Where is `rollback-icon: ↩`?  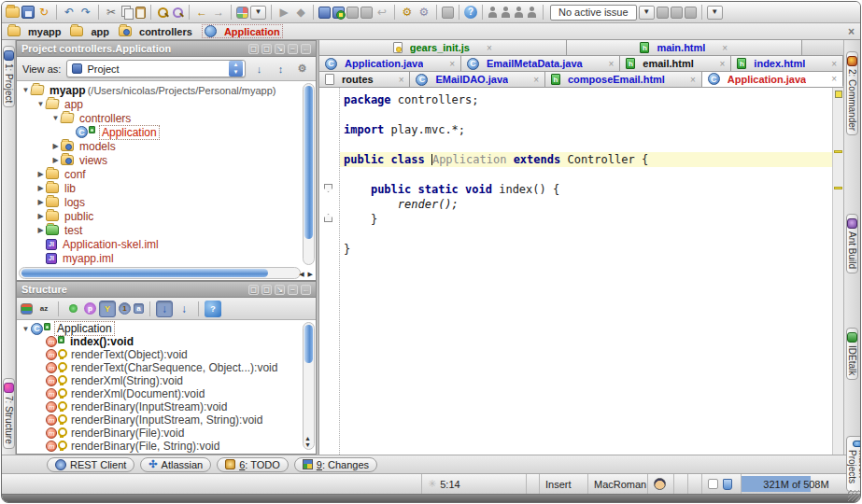
rollback-icon: ↩ is located at coordinates (382, 12).